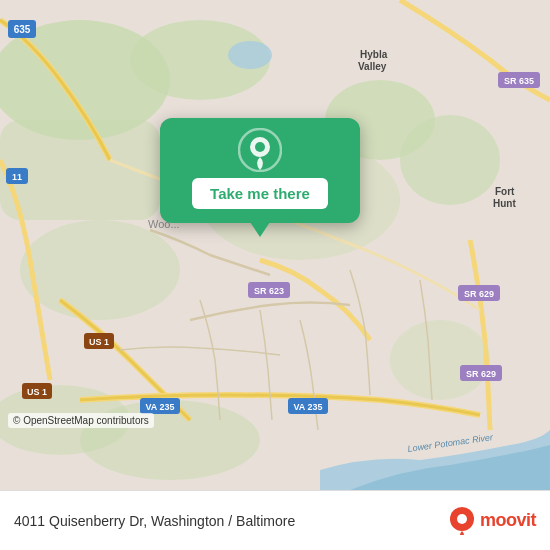  I want to click on address-text: 4011 Quisenberry Dr, Washington / Baltim…, so click(154, 521).